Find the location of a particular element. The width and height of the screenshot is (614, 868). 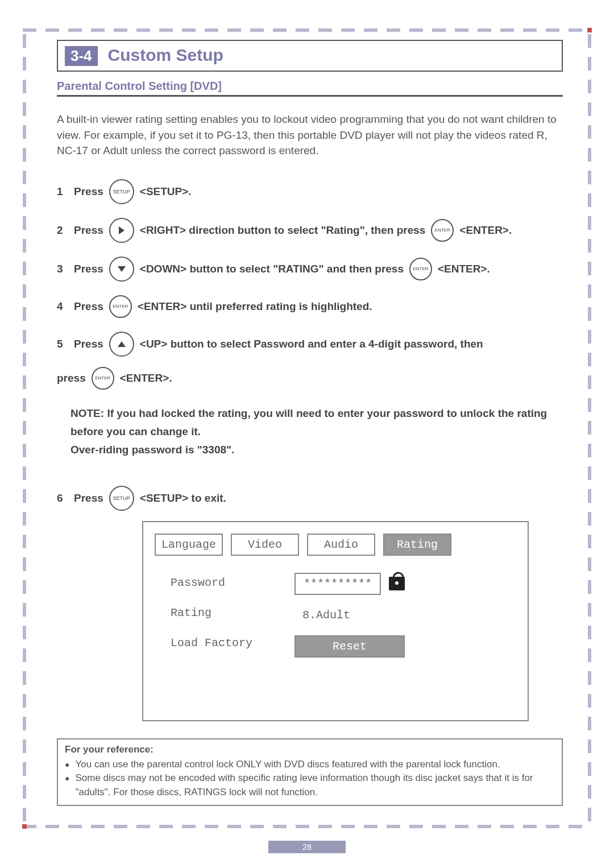

note-block: NOTE: If you had locked the rating, you … is located at coordinates (317, 432).